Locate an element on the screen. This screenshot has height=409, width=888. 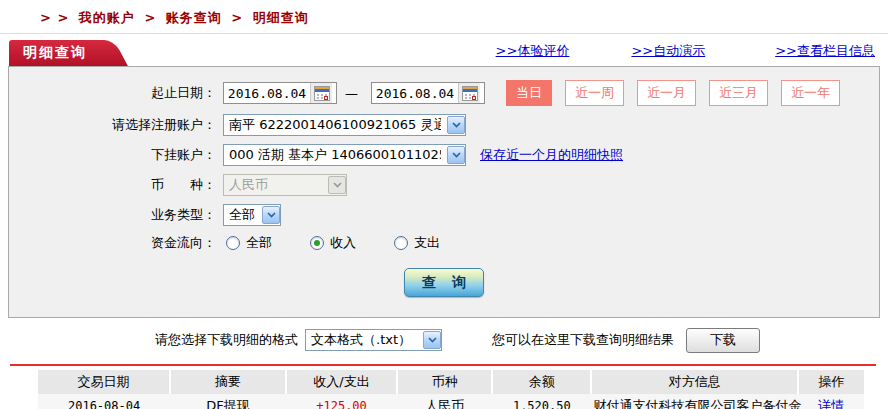
fund-flow-all-option: 全部 is located at coordinates (249, 243).